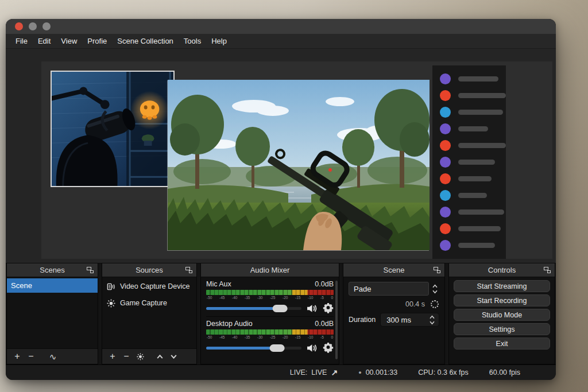 This screenshot has height=392, width=588. Describe the element at coordinates (97, 41) in the screenshot. I see `menu-item: Profie` at that location.